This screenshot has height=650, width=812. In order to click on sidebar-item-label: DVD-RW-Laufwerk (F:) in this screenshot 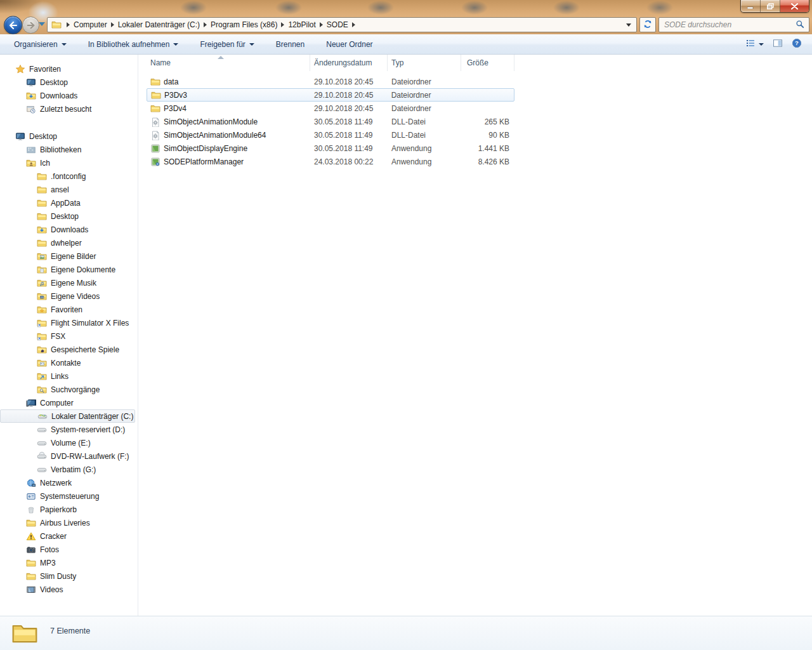, I will do `click(90, 456)`.